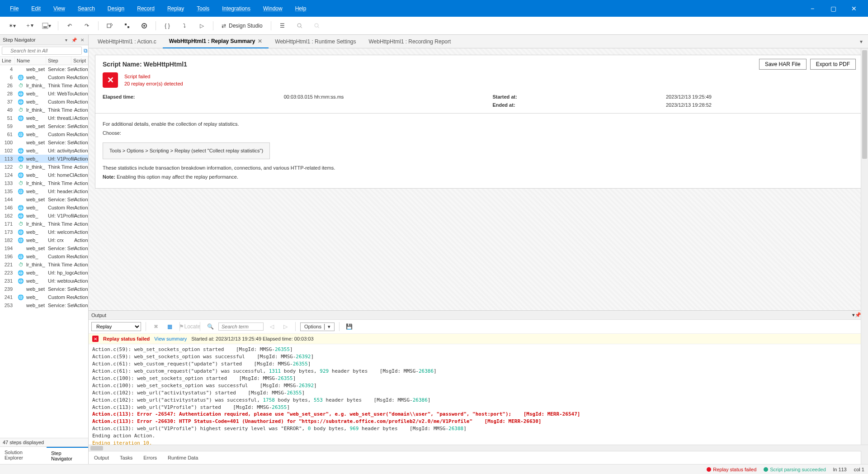 The width and height of the screenshot is (868, 474). I want to click on step-row: 231🌐web_Url: webtourAction, so click(44, 281).